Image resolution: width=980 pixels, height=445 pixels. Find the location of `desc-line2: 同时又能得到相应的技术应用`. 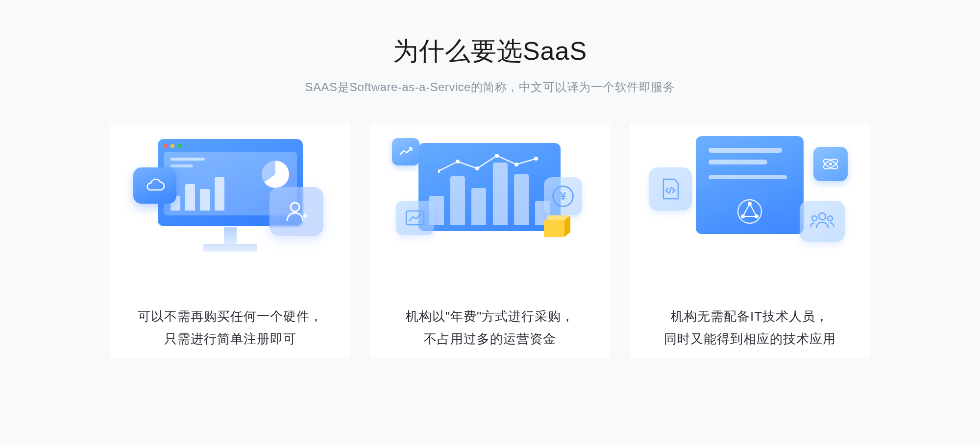

desc-line2: 同时又能得到相应的技术应用 is located at coordinates (750, 339).